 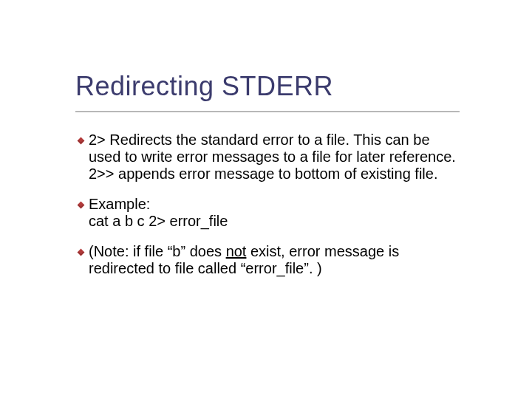 What do you see at coordinates (267, 86) in the screenshot?
I see `slide-title: Redirecting STDERR` at bounding box center [267, 86].